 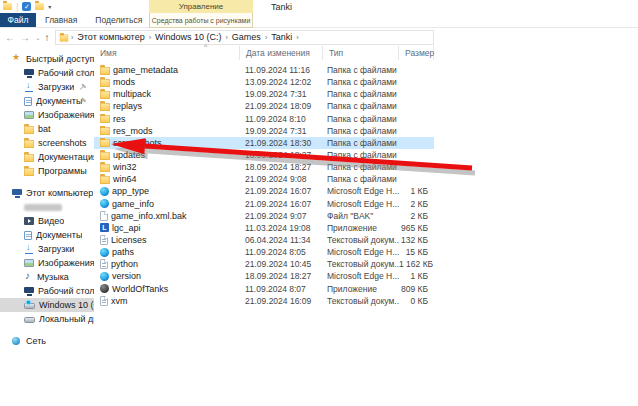 What do you see at coordinates (47, 319) in the screenshot?
I see `sidebar-item-Локальный диск (D: Локальный диск (D` at bounding box center [47, 319].